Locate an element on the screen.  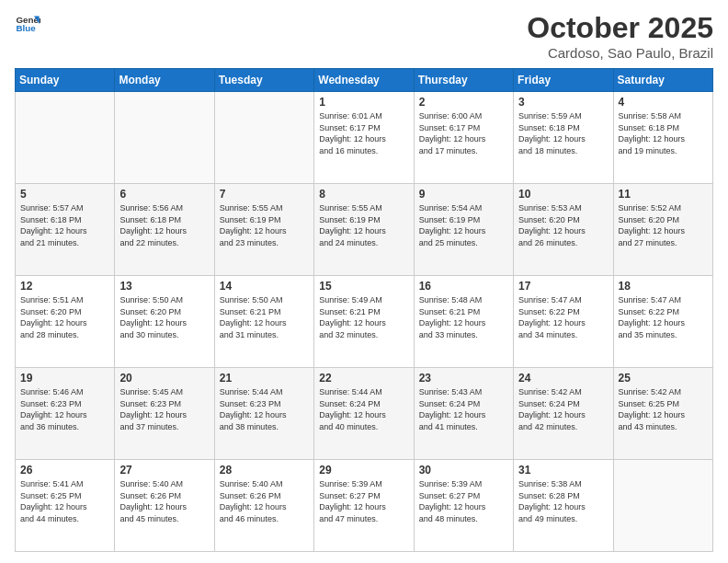
day-number: 1 is located at coordinates (364, 102).